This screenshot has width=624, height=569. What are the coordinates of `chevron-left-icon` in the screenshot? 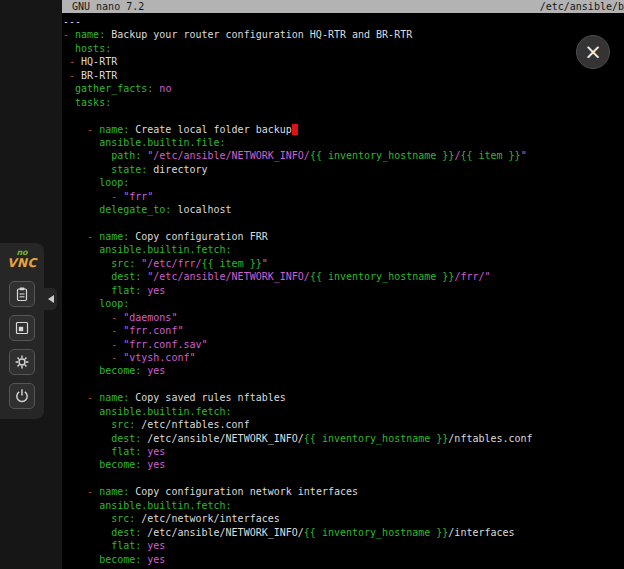 It's located at (49, 299).